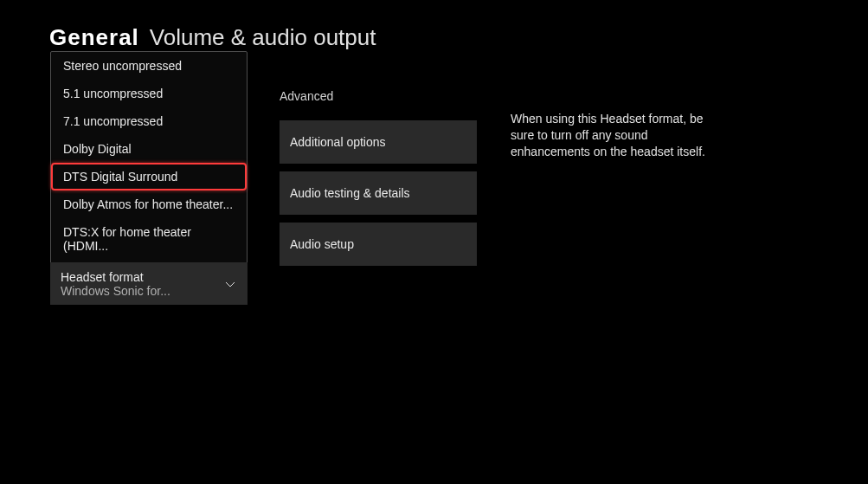  Describe the element at coordinates (149, 277) in the screenshot. I see `headset-format-label: Headset format` at that location.